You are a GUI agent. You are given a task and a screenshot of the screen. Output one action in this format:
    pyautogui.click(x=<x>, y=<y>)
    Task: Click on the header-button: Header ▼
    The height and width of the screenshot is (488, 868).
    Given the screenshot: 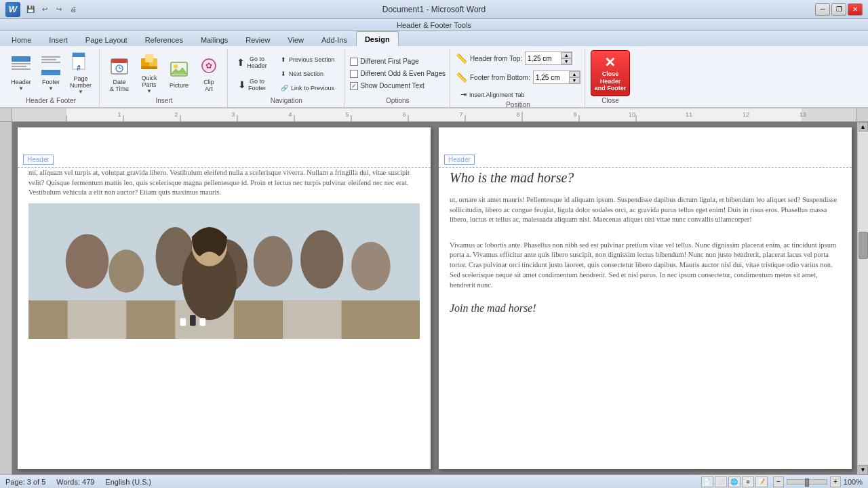 What is the action you would take?
    pyautogui.click(x=21, y=73)
    